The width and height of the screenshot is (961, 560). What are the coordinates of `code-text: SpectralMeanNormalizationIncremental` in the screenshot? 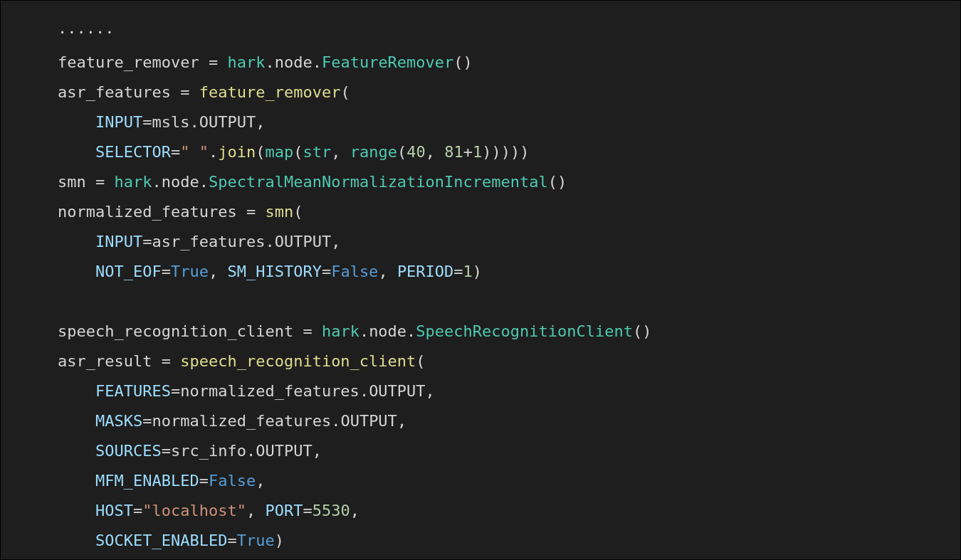 It's located at (379, 182).